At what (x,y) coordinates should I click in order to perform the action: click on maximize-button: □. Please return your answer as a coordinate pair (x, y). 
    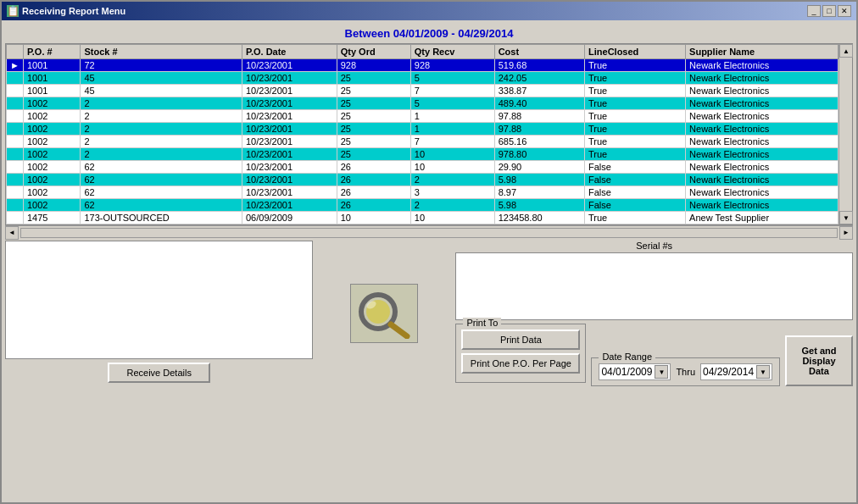
    Looking at the image, I should click on (829, 11).